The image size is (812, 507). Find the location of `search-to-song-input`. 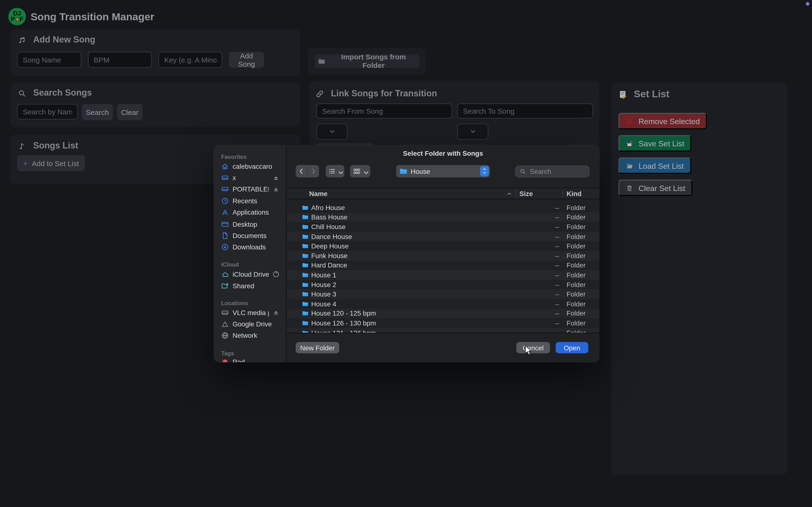

search-to-song-input is located at coordinates (525, 111).